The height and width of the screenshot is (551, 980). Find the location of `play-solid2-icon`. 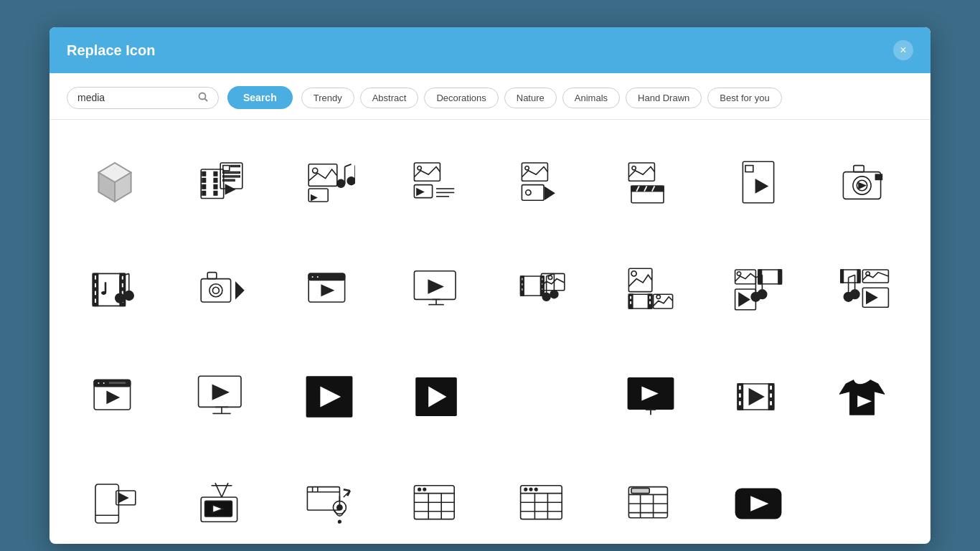

play-solid2-icon is located at coordinates (437, 397).